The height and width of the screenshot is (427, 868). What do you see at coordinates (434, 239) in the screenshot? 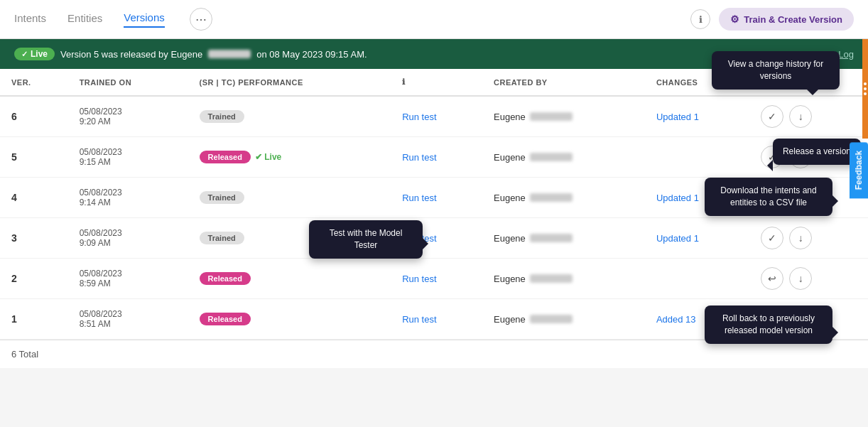
I see `table-row: 305/08/20239:09 AMTrainedRun testEugene …` at bounding box center [434, 239].